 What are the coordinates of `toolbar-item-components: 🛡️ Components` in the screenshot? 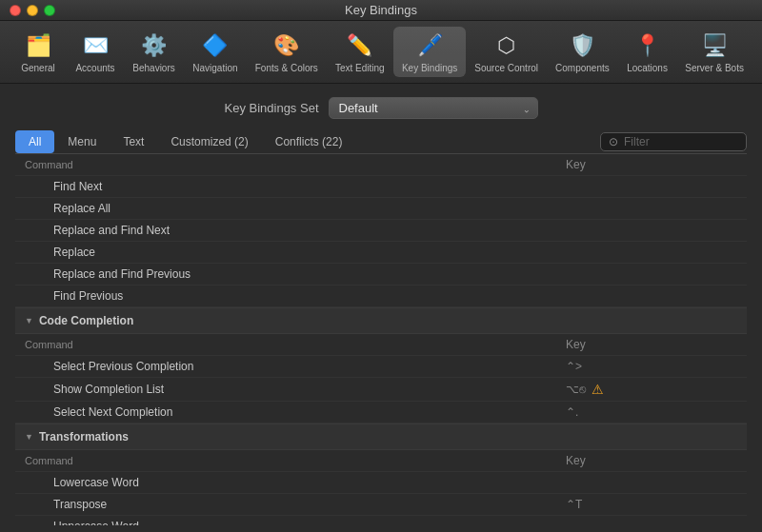 It's located at (583, 51).